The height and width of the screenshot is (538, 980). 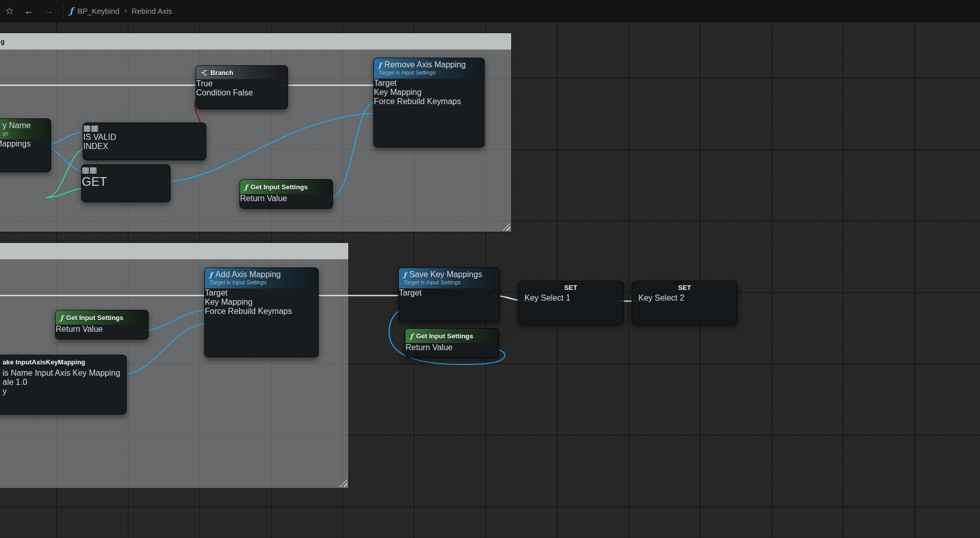 I want to click on pin-label: is Name, so click(x=17, y=373).